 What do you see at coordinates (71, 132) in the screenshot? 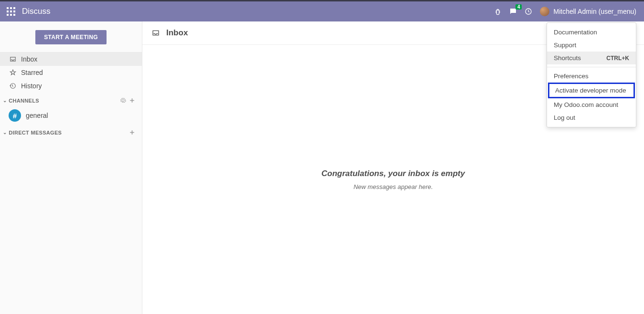
I see `dm-header: ⌄ DIRECT MESSAGES` at bounding box center [71, 132].